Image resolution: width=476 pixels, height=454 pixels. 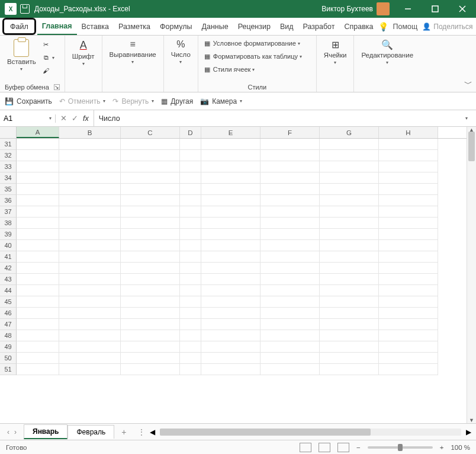 I want to click on row-header: 44, so click(x=8, y=290).